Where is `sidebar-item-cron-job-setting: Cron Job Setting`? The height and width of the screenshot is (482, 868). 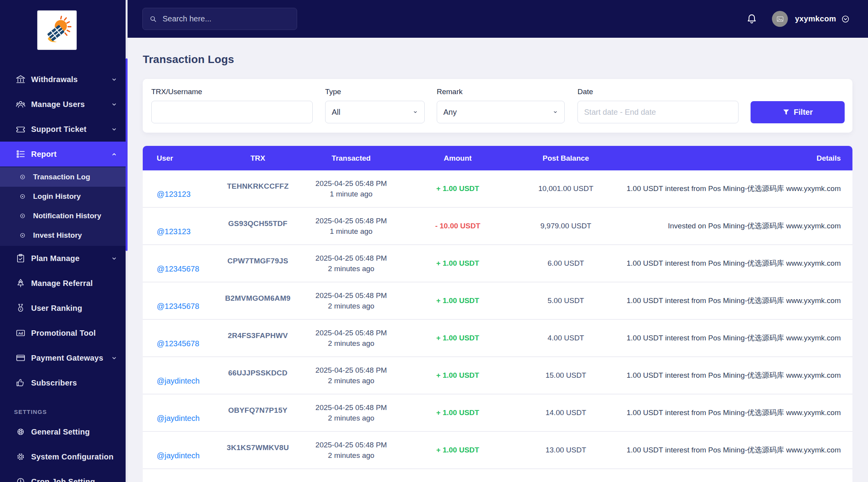
sidebar-item-cron-job-setting: Cron Job Setting is located at coordinates (64, 475).